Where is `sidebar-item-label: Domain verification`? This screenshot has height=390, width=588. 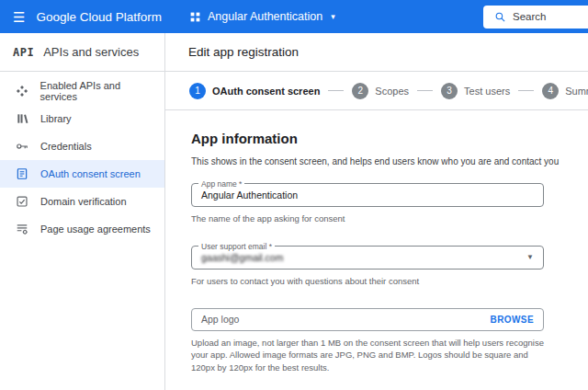 sidebar-item-label: Domain verification is located at coordinates (84, 201).